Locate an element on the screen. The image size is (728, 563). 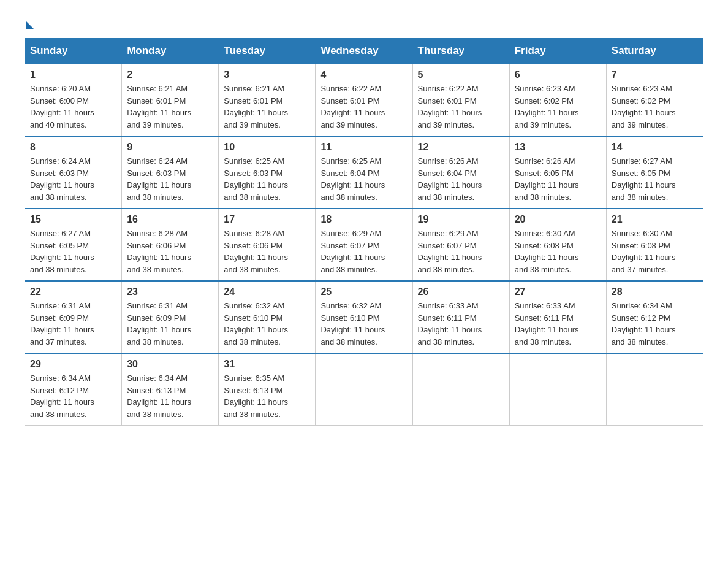
calendar-day-cell: 21 Sunrise: 6:30 AM Sunset: 6:08 PM Dayl… is located at coordinates (654, 245).